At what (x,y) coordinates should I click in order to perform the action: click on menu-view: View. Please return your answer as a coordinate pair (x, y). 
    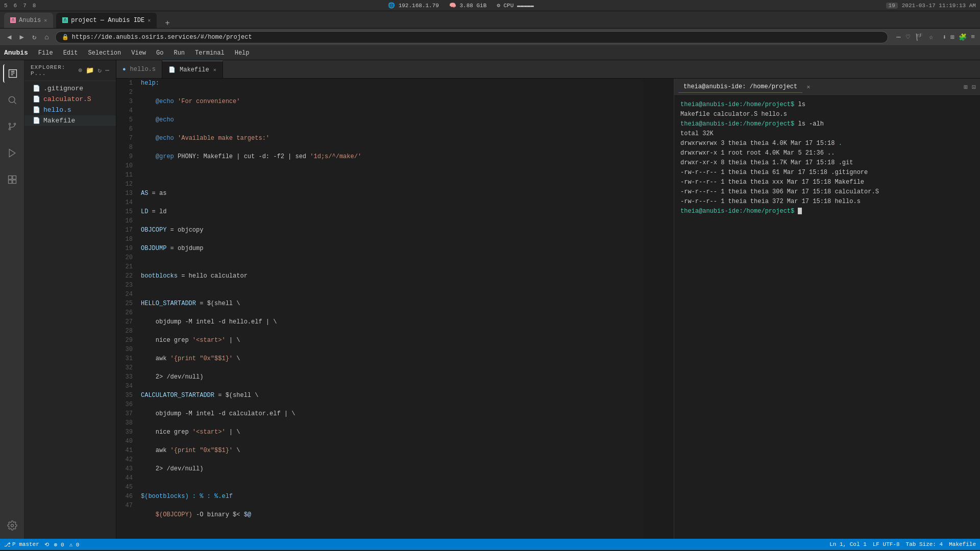
    Looking at the image, I should click on (139, 53).